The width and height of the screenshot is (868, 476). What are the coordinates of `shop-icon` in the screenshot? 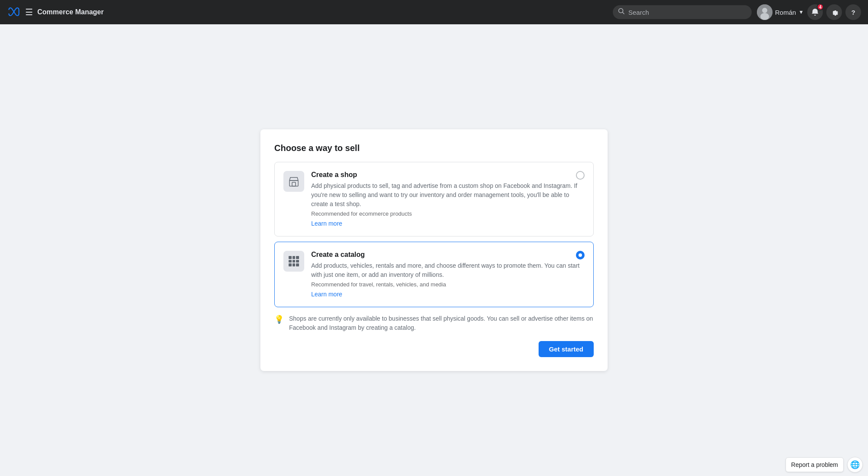 It's located at (294, 181).